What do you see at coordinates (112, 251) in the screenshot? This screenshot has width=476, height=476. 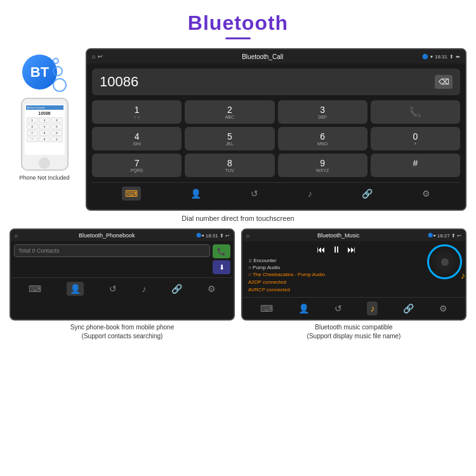 I see `contacts-search-input: Total 0 Contacts` at bounding box center [112, 251].